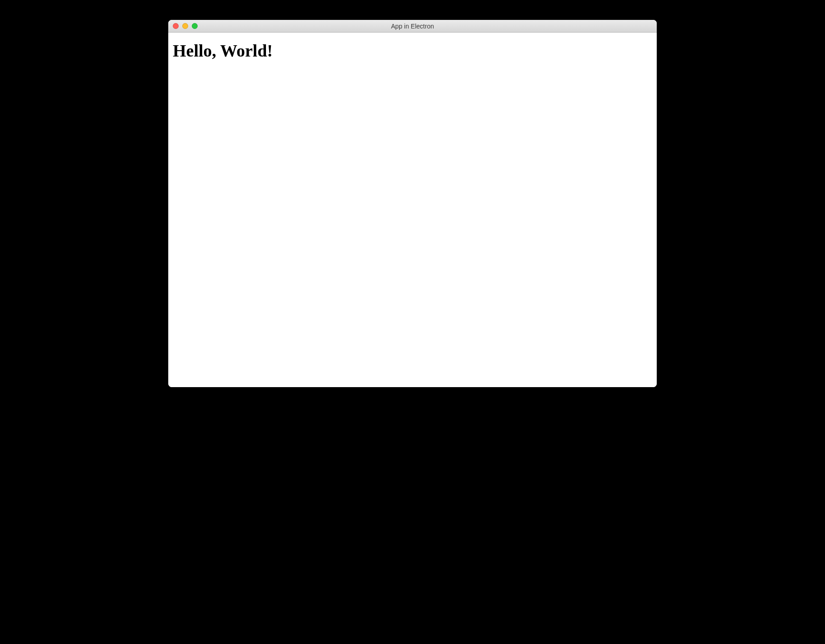 Image resolution: width=825 pixels, height=644 pixels. Describe the element at coordinates (175, 26) in the screenshot. I see `close-icon` at that location.